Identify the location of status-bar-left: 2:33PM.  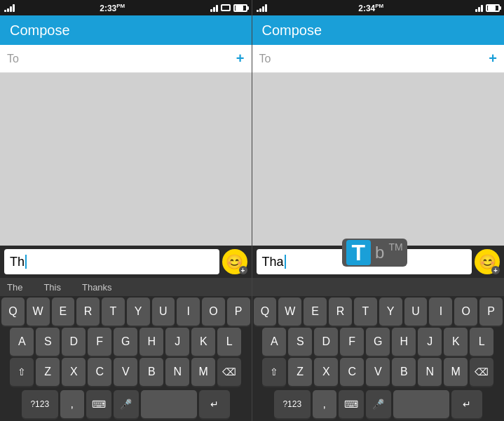
(126, 8).